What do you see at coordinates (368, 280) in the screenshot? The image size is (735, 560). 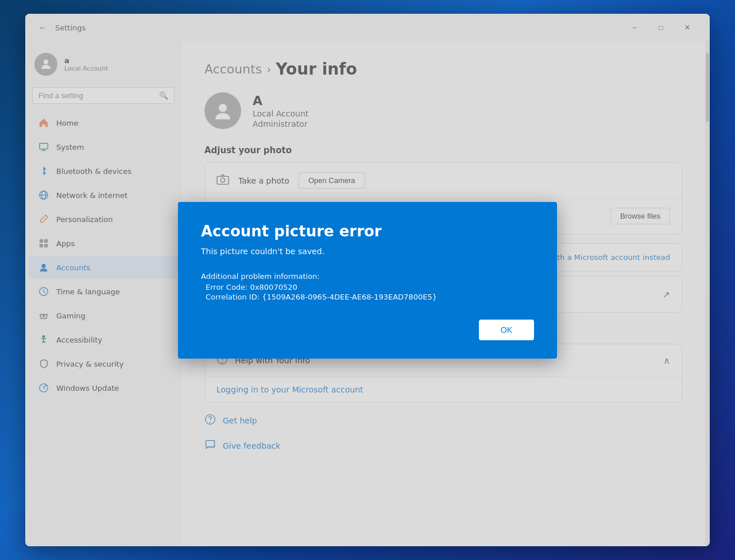 I see `error-modal: Account picture error This picture could…` at bounding box center [368, 280].